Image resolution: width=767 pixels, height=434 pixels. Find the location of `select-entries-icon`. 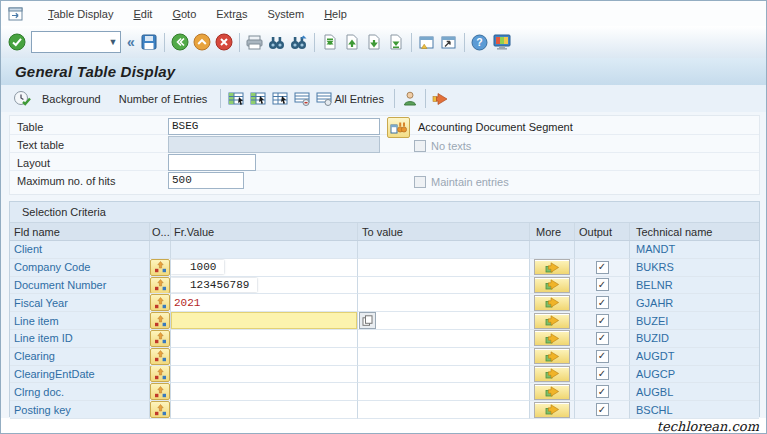

select-entries-icon is located at coordinates (258, 99).